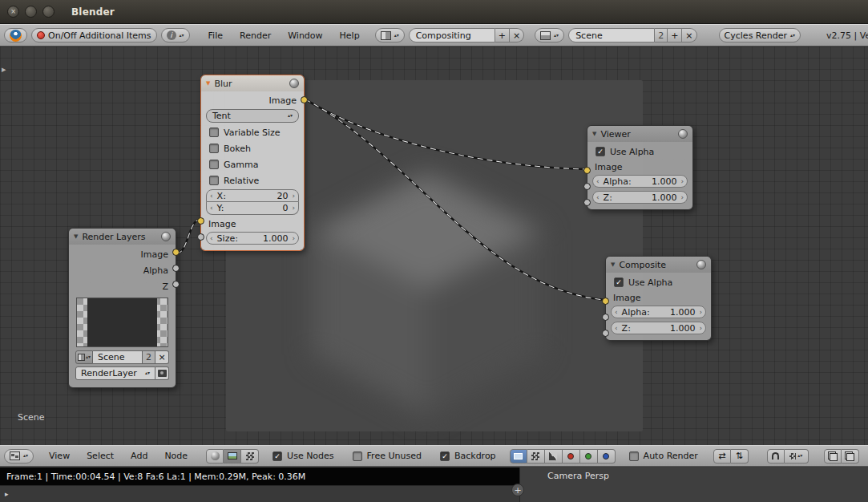 This screenshot has height=502, width=868. I want to click on close-window-button: ×, so click(13, 11).